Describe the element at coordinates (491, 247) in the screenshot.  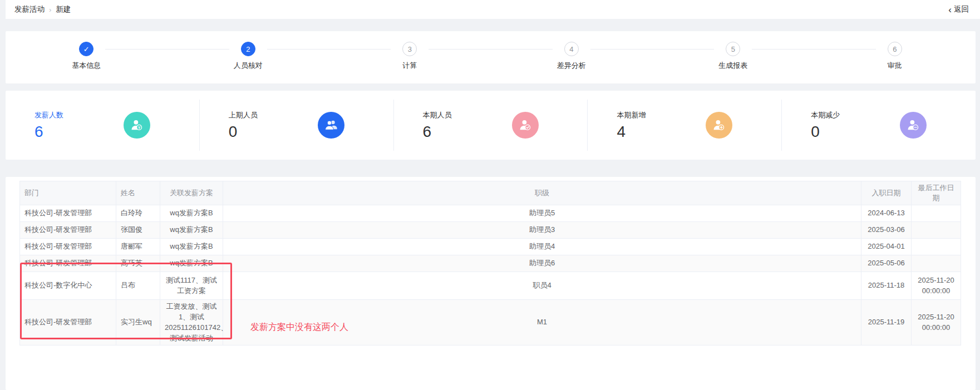
I see `table-row: 科技公司-研发管理部 唐郦军 wq发薪方案B 助理员4 2025-04-01` at that location.